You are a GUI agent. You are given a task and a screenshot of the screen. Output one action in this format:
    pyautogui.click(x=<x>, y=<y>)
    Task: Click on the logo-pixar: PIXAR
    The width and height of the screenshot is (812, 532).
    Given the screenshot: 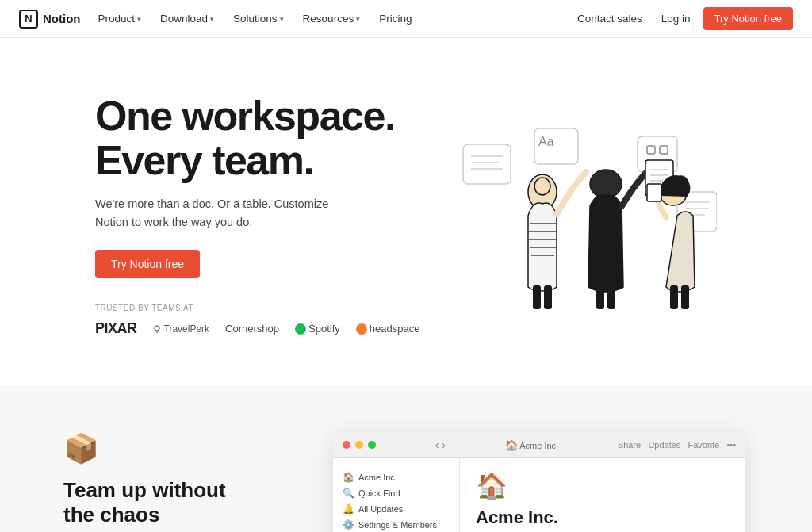 What is the action you would take?
    pyautogui.click(x=116, y=328)
    